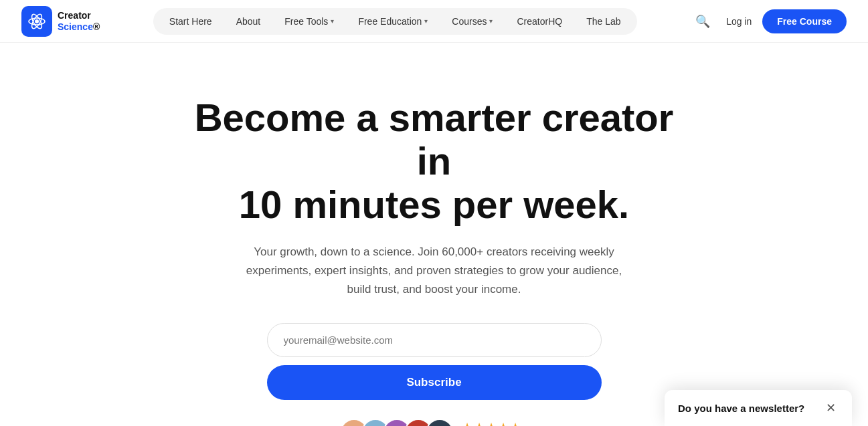 The height and width of the screenshot is (426, 868). Describe the element at coordinates (79, 21) in the screenshot. I see `logo-text: CreatorScience®` at that location.